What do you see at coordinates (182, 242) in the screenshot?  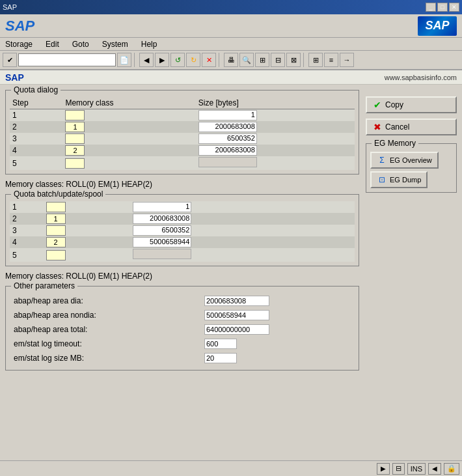 I see `table-row: 4 5000658944` at bounding box center [182, 242].